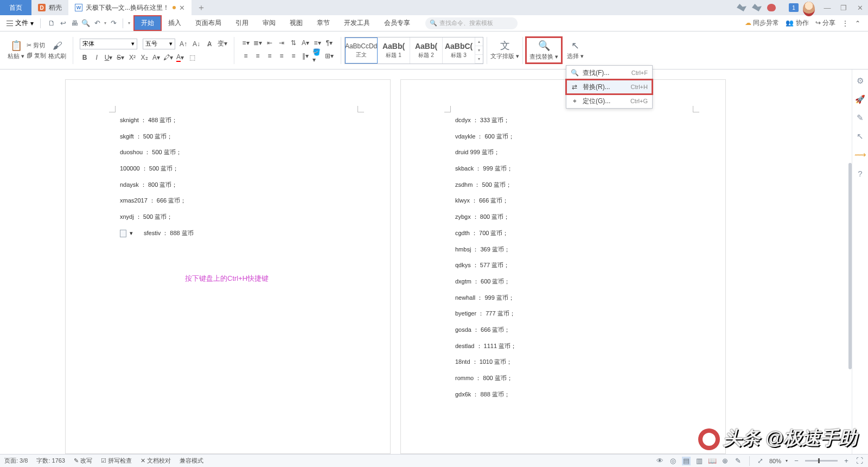  I want to click on tab-docer: D 稻壳, so click(50, 8).